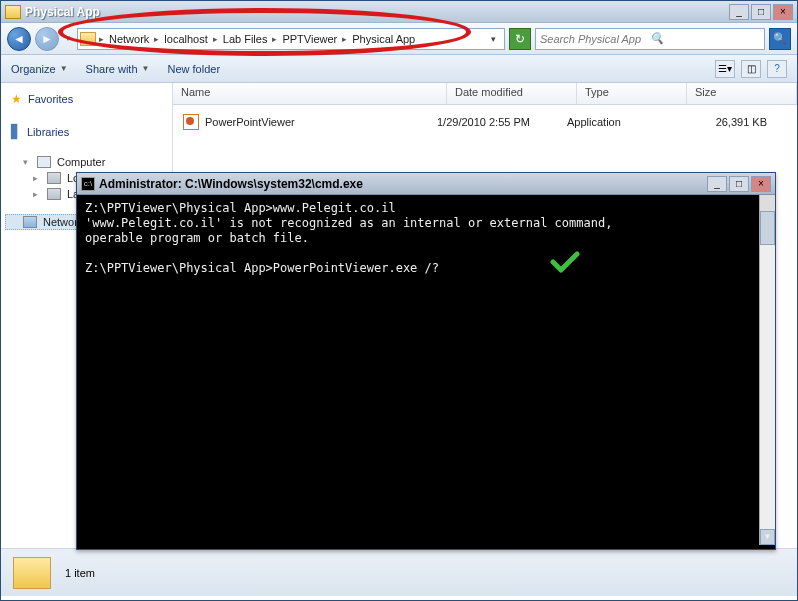 This screenshot has height=601, width=798. Describe the element at coordinates (520, 39) in the screenshot. I see `refresh-button: ↻` at that location.